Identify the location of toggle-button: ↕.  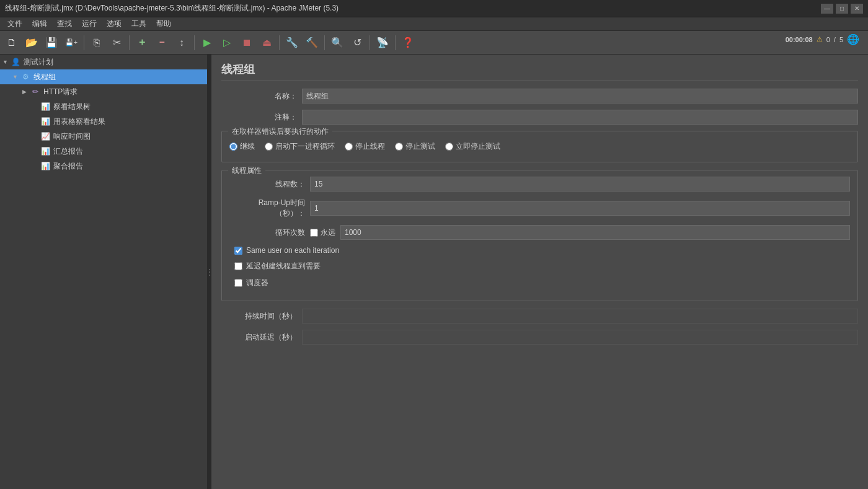
(182, 43).